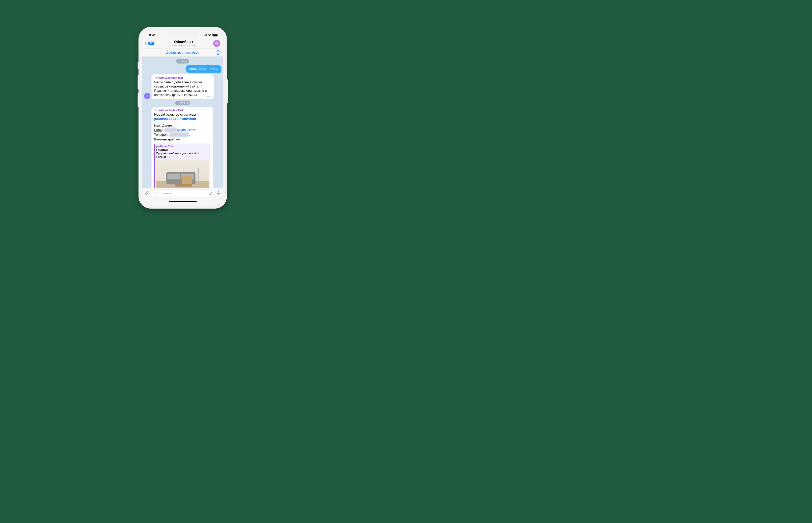 The image size is (812, 523). Describe the element at coordinates (184, 46) in the screenshot. I see `chat-subtitle: 3 участника, 2 в сети` at that location.